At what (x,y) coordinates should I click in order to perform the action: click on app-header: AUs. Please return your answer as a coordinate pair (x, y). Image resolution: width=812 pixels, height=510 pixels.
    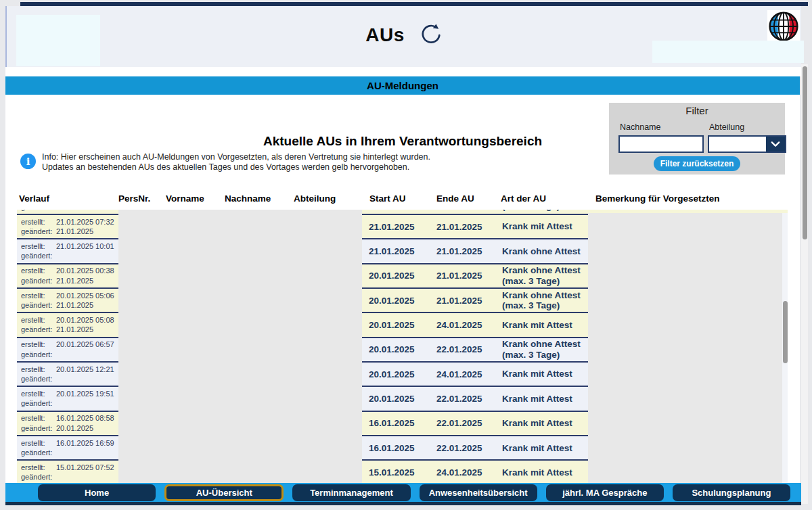
    Looking at the image, I should click on (403, 37).